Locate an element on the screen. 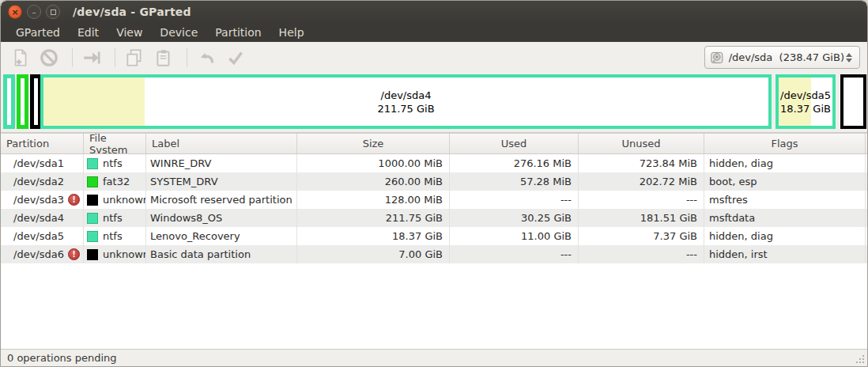 The width and height of the screenshot is (868, 367). label-value: WINRE_DRV is located at coordinates (180, 163).